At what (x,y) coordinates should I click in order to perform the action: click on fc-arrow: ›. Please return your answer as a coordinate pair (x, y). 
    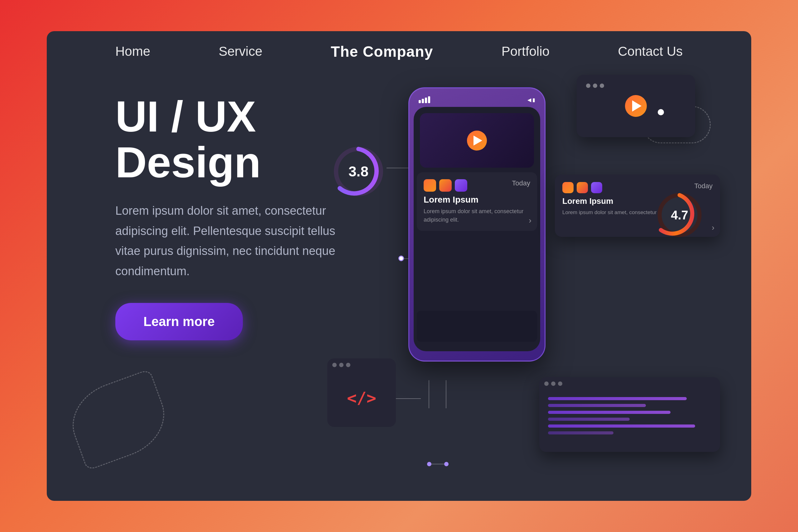
    Looking at the image, I should click on (713, 228).